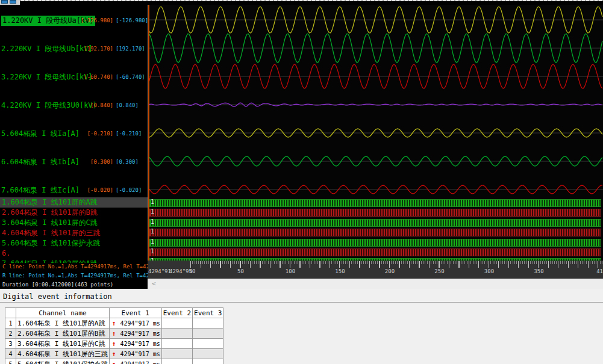  What do you see at coordinates (73, 223) in the screenshot?
I see `digital-channel-row: 3.604柘泉 I 线101屏的C跳` at bounding box center [73, 223].